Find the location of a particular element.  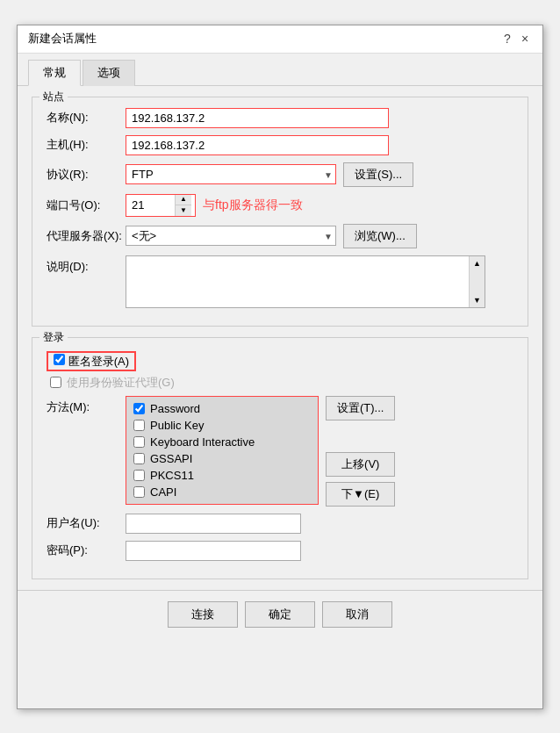

method-list: Password Public Key Keyboard Interactive is located at coordinates (222, 450).